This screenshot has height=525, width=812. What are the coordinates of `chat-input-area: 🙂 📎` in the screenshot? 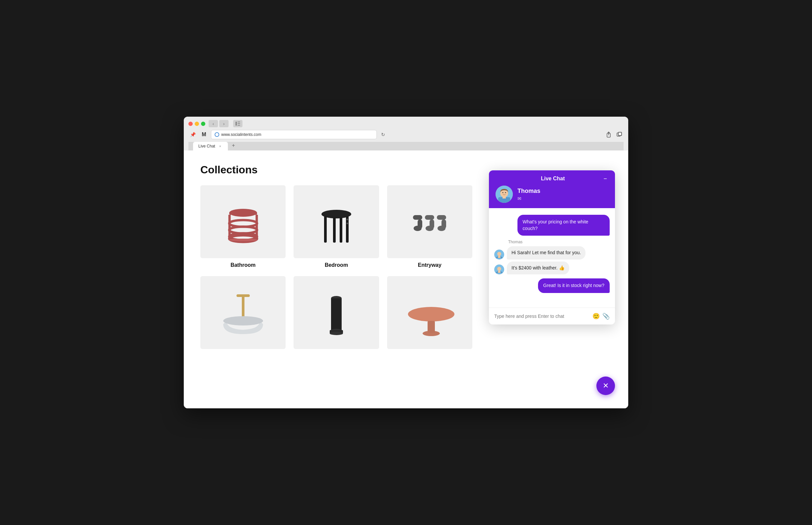 It's located at (552, 316).